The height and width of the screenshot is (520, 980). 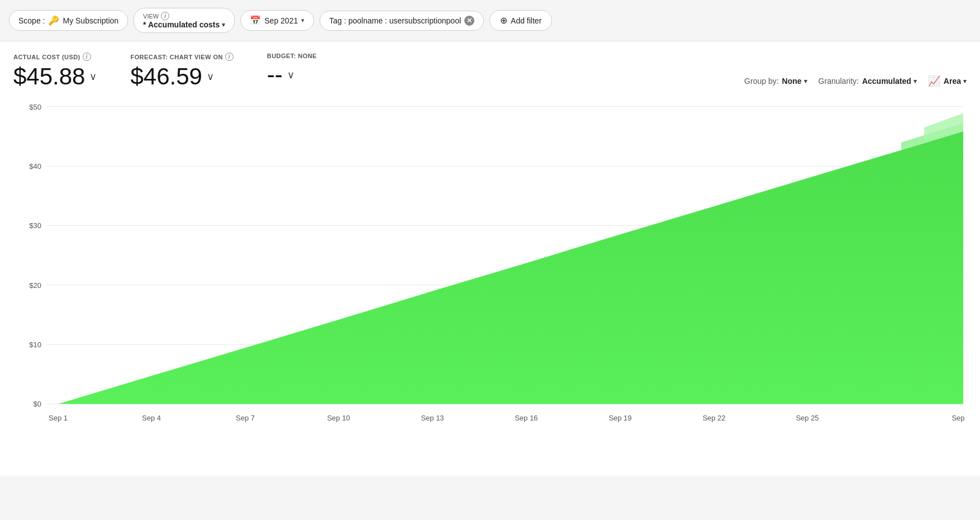 What do you see at coordinates (35, 107) in the screenshot?
I see `svg-text: $50` at bounding box center [35, 107].